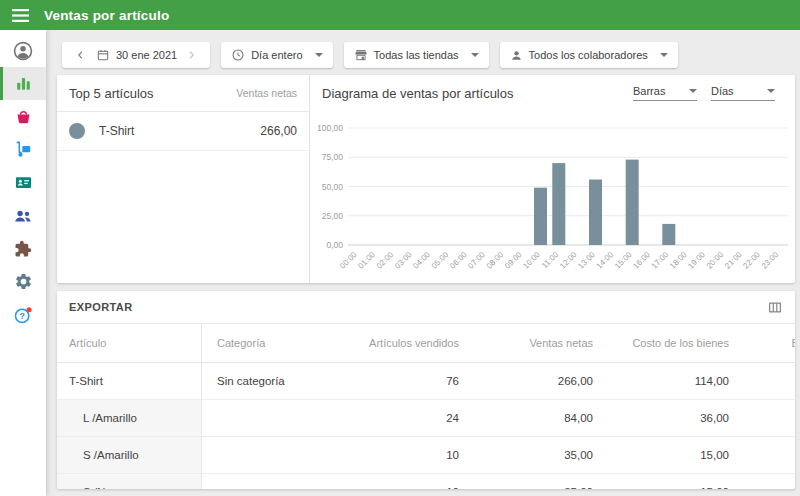  Describe the element at coordinates (538, 418) in the screenshot. I see `cell-ventas: 84,00` at that location.